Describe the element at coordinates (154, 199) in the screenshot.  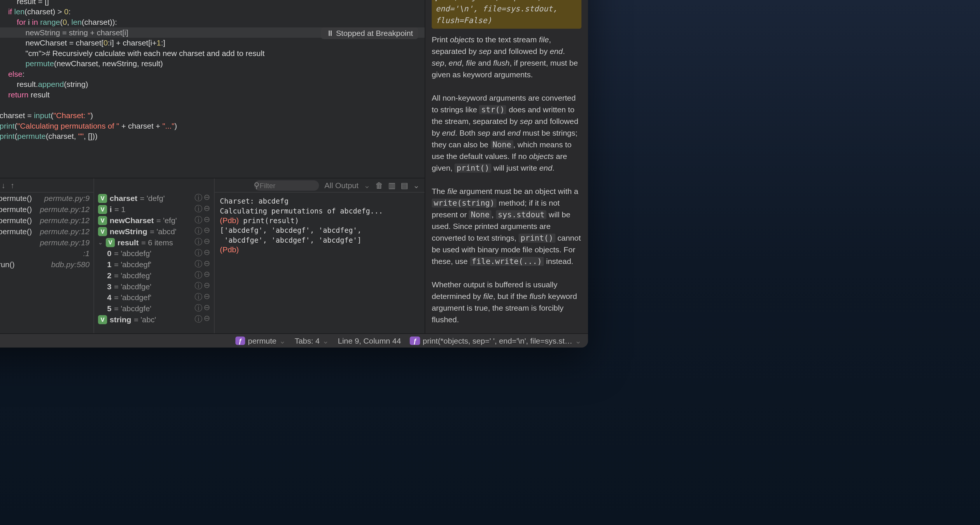
I see `variable-row: Vcharset = 'defg'ⓘ⊖` at that location.